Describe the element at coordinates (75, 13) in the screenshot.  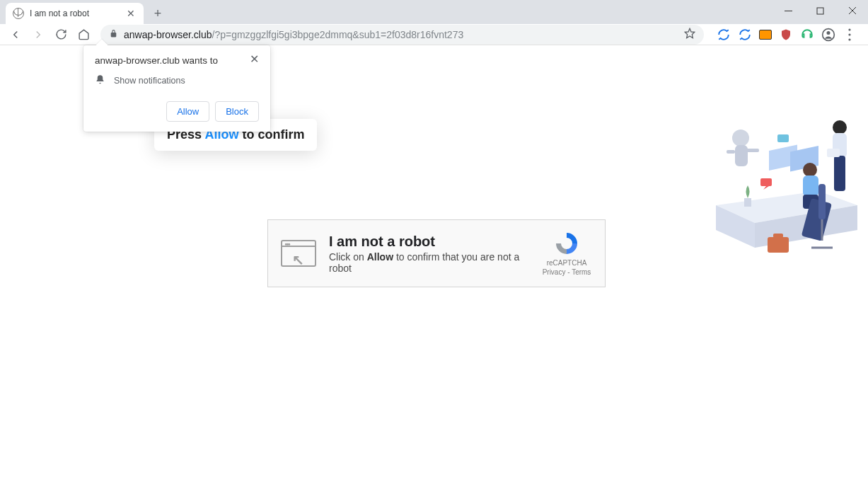
I see `browser-tab: I am not a robot ✕` at that location.